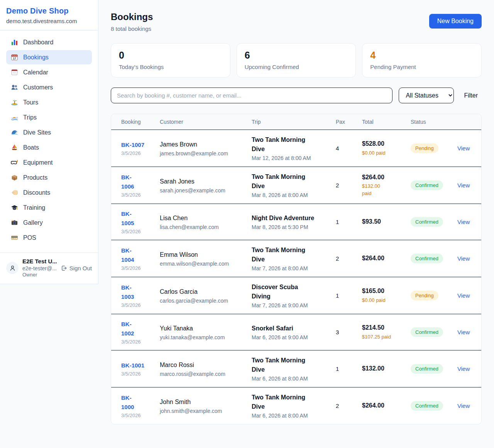 This screenshot has height=448, width=494. I want to click on user-role: Owner, so click(39, 275).